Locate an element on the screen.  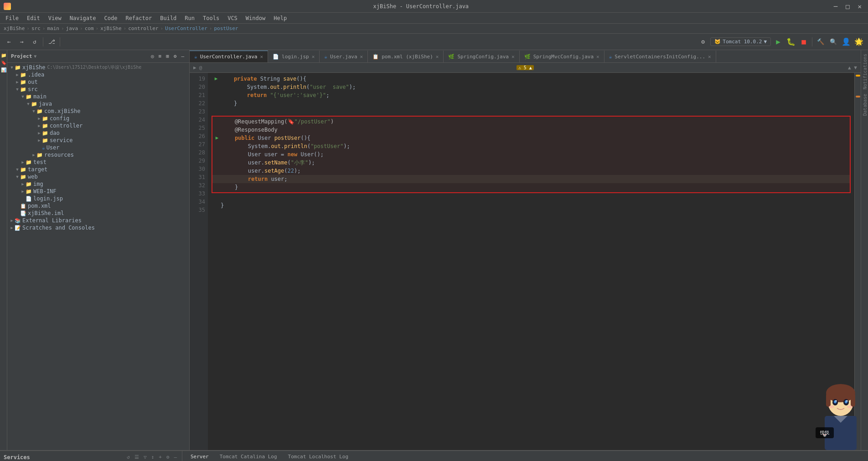
bc-xjbishe2: xjBiShe is located at coordinates (111, 28).